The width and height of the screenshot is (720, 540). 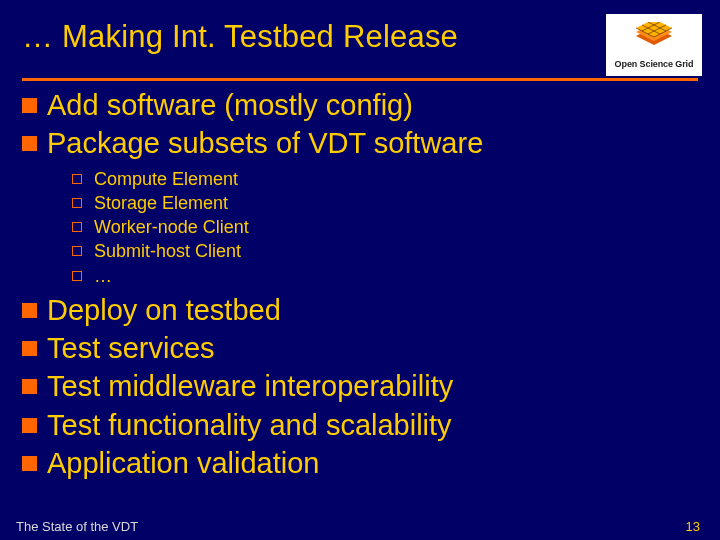 What do you see at coordinates (654, 45) in the screenshot?
I see `logo: Open Science Grid` at bounding box center [654, 45].